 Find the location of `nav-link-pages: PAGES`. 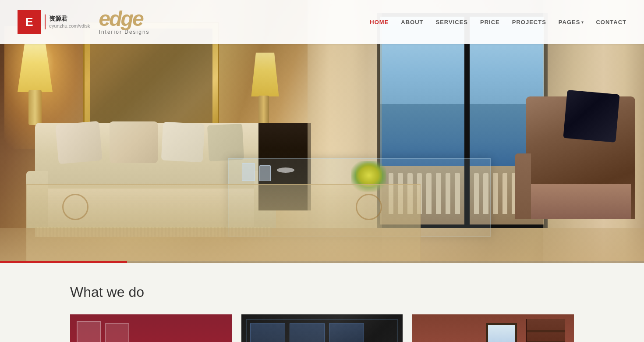

nav-link-pages: PAGES is located at coordinates (570, 22).